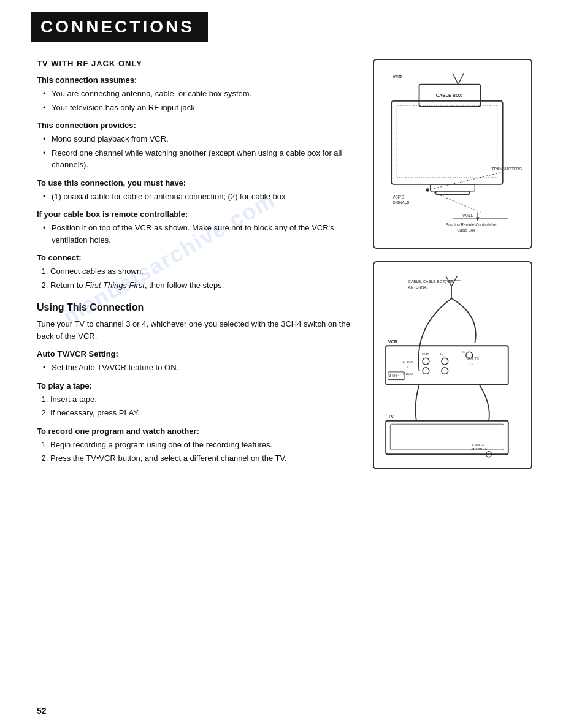  I want to click on list-item: Mono sound playback from VCR., so click(202, 139).